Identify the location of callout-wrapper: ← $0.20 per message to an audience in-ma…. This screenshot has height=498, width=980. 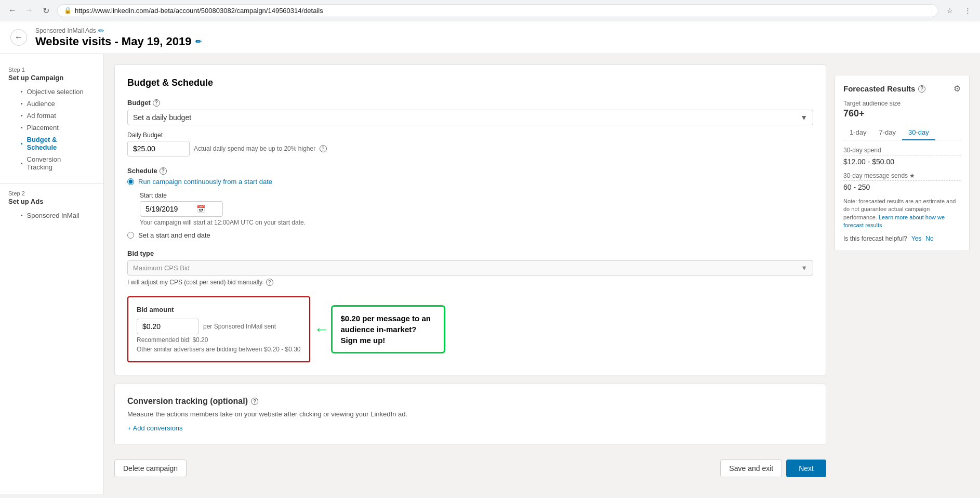
(388, 330).